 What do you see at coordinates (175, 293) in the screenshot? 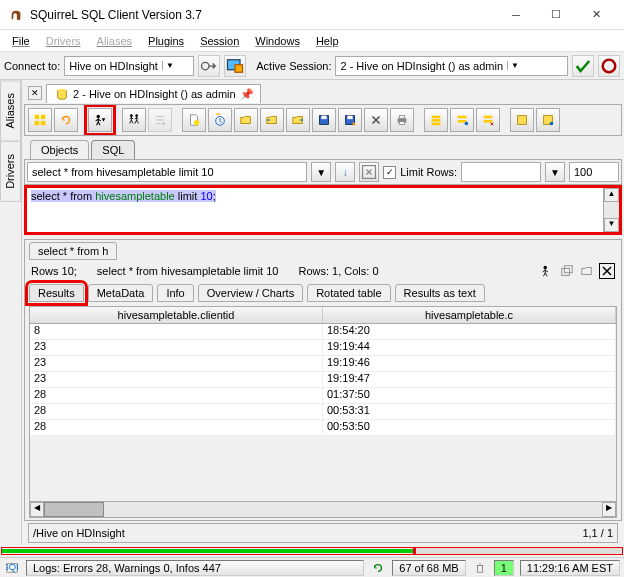
I see `subtab-info: Info` at bounding box center [175, 293].